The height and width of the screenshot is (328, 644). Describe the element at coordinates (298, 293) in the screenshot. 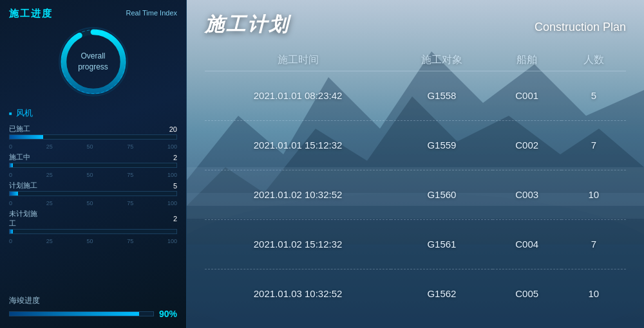

I see `cell-4-0: 2021.01.03 10:32:52` at that location.